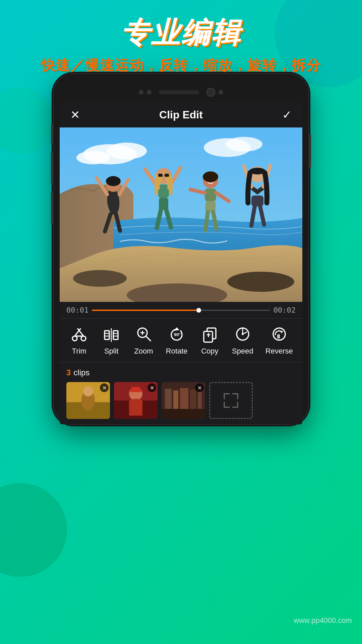 The width and height of the screenshot is (362, 644). What do you see at coordinates (81, 373) in the screenshot?
I see `clips-label: clips` at bounding box center [81, 373].